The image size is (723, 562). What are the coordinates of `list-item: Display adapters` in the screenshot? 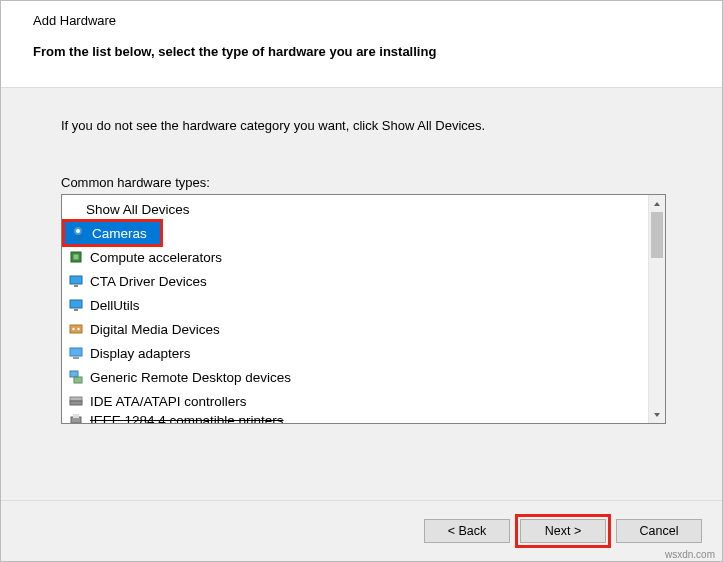 It's located at (355, 353).